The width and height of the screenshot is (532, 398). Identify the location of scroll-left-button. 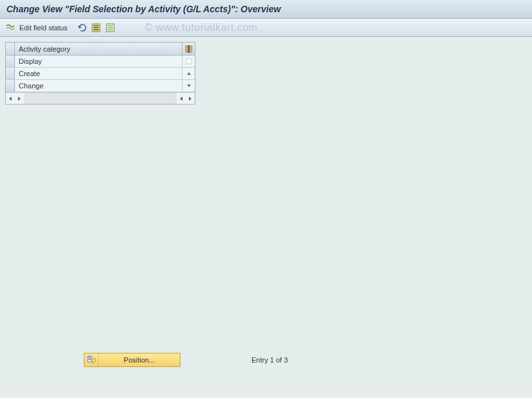
(10, 98).